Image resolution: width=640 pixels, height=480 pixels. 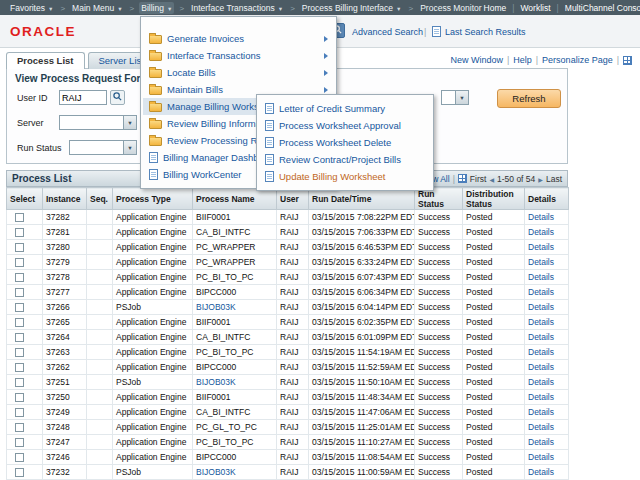 I want to click on breadcrumb-item-interface-transactions: Interface Transactions, so click(x=237, y=8).